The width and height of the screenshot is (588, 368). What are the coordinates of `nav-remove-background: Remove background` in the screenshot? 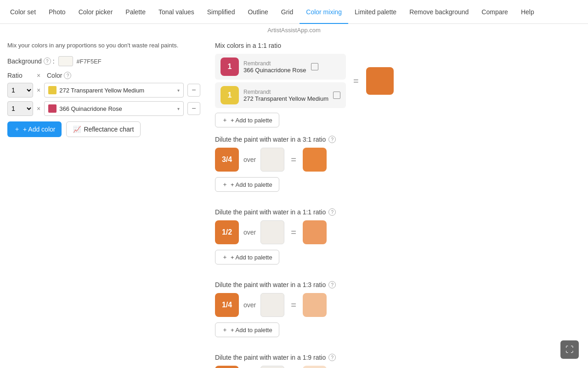 It's located at (439, 12).